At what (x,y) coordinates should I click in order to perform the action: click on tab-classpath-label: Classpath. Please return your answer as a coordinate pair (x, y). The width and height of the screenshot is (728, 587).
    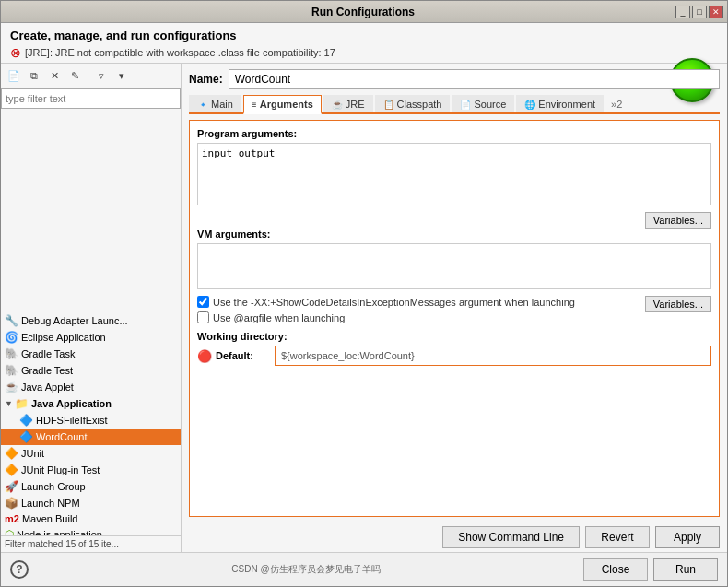
    Looking at the image, I should click on (420, 104).